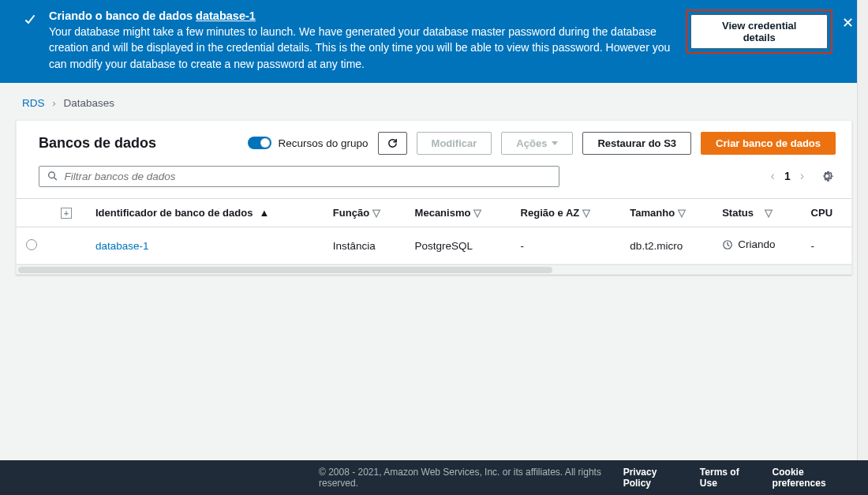  I want to click on col-identifier: Identificador de banco de dados▲, so click(205, 213).